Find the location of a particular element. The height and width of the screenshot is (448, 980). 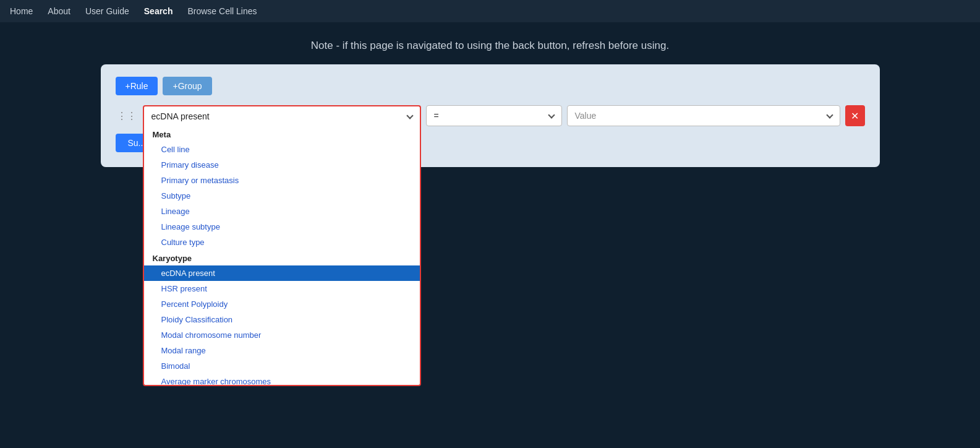

rule-row: ⋮⋮ ecDNA present Meta Cell line Primary … is located at coordinates (490, 116).